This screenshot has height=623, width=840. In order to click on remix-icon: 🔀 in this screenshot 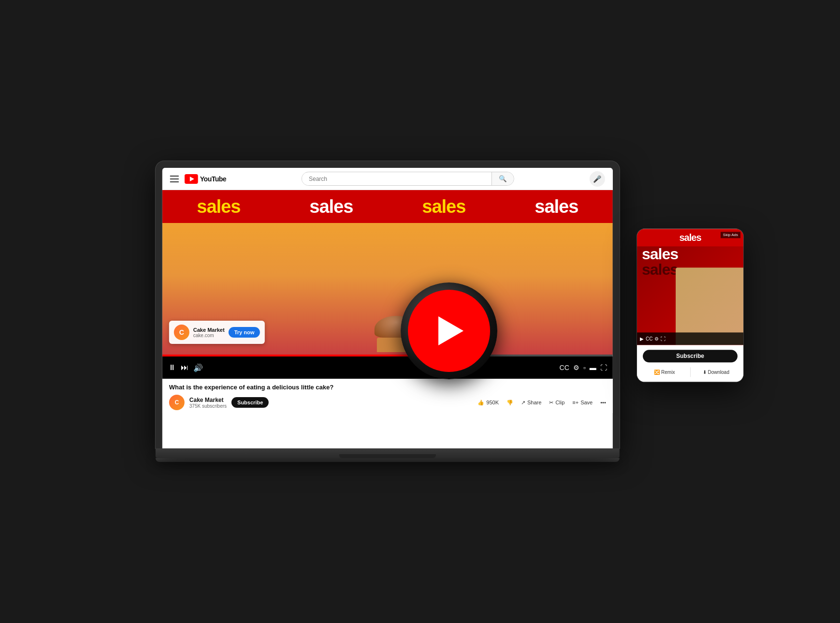, I will do `click(657, 372)`.